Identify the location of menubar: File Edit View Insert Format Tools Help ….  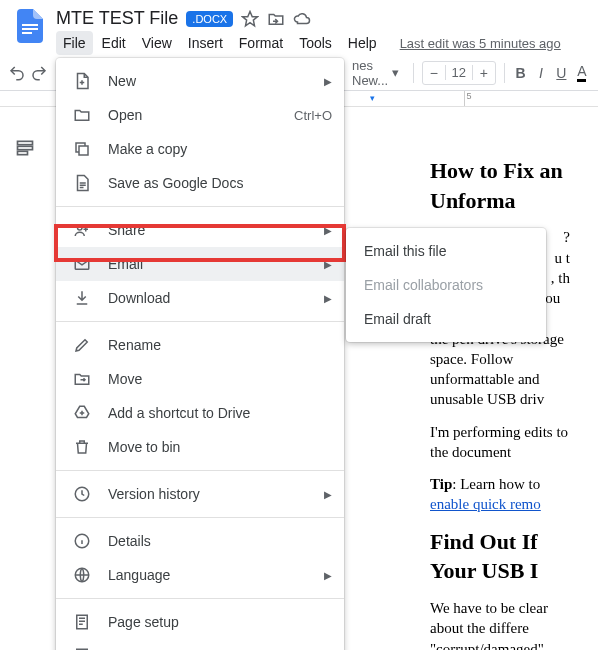
(321, 43).